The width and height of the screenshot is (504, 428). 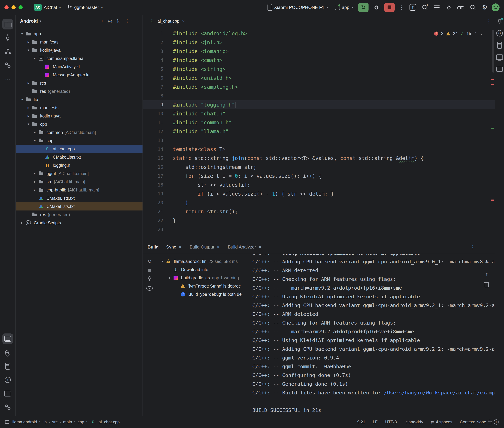 What do you see at coordinates (153, 247) in the screenshot?
I see `build-tab-build: Build` at bounding box center [153, 247].